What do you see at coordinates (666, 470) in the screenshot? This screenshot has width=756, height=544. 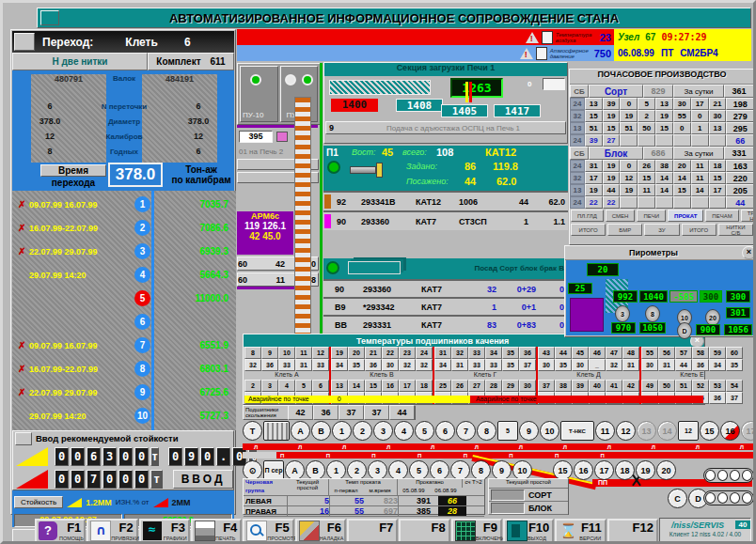 I see `stand-button: 20` at bounding box center [666, 470].